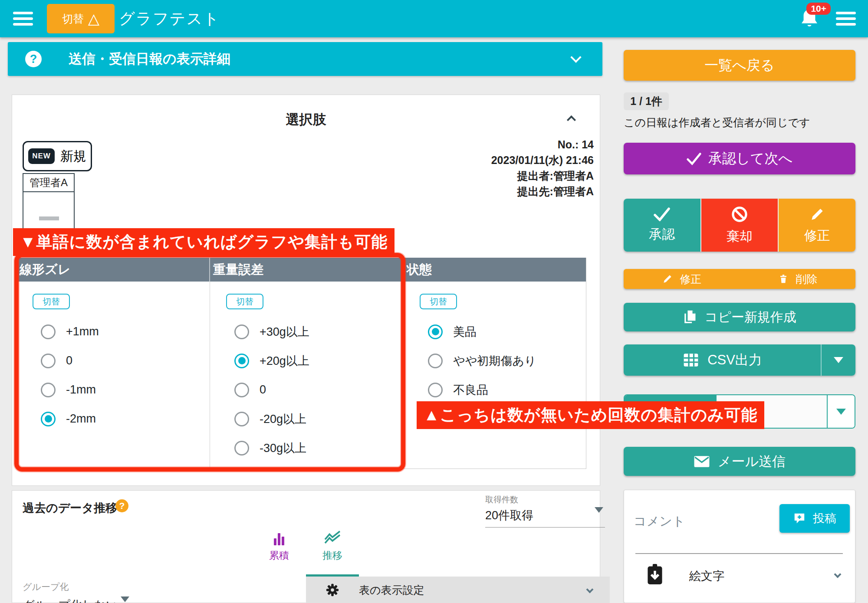 Image resolution: width=868 pixels, height=603 pixels. I want to click on reject-button: 棄却, so click(740, 225).